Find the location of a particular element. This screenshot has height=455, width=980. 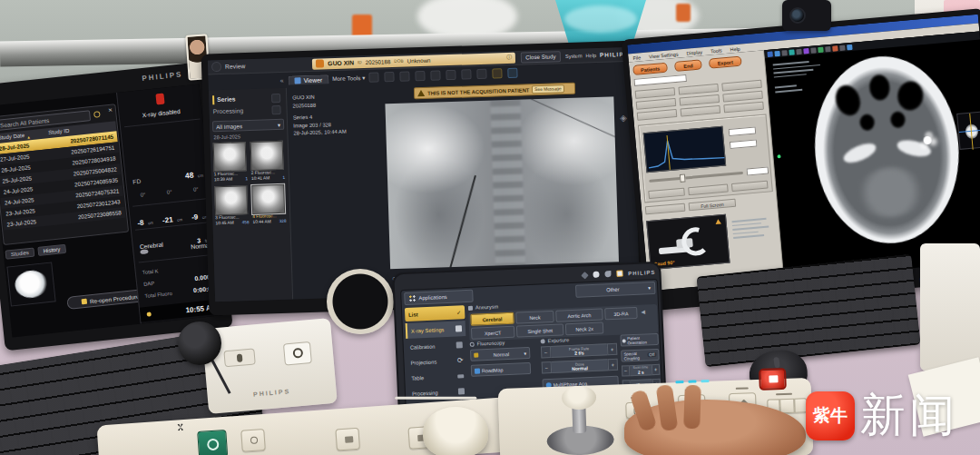

series-thumbnail: 1 Fluorosc... 10:39 AM1 is located at coordinates (230, 162).